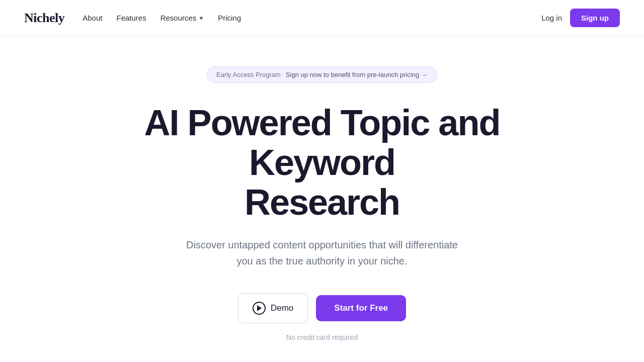 The height and width of the screenshot is (362, 644). I want to click on nav-pricing: Pricing, so click(229, 18).